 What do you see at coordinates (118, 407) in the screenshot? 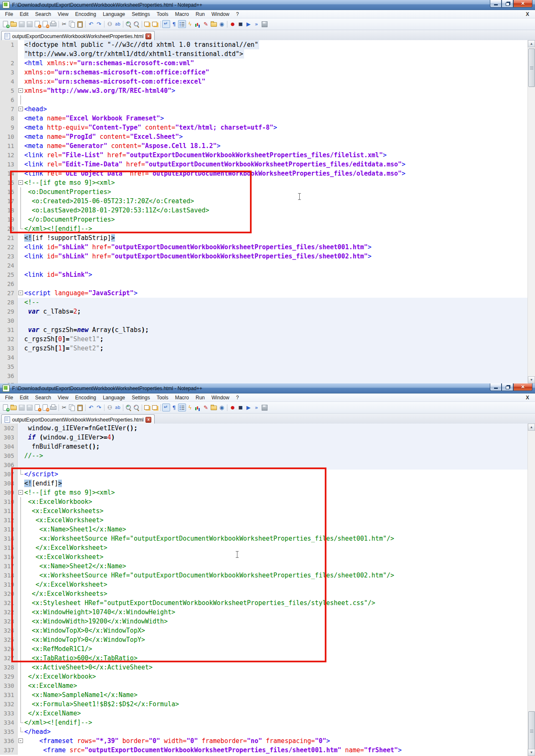
I see `replace-icon: ab` at bounding box center [118, 407].